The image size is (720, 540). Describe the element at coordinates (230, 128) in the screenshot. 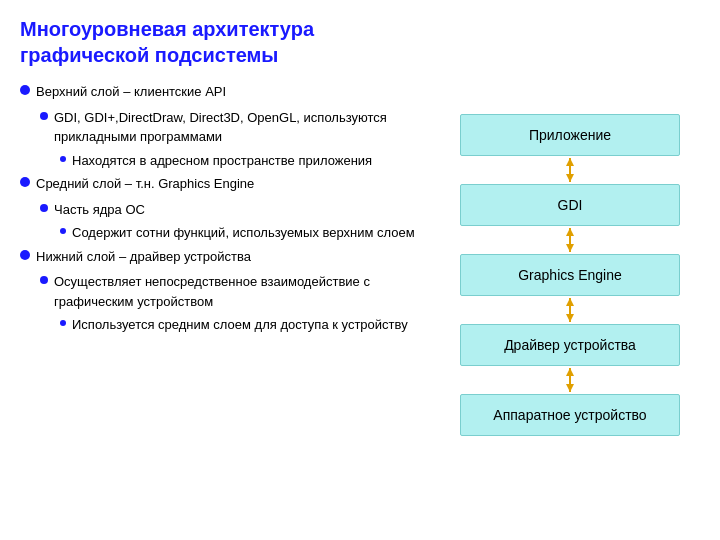

I see `list-item: GDI, GDI+,DirectDraw, Direct3D, OpenGL, …` at that location.